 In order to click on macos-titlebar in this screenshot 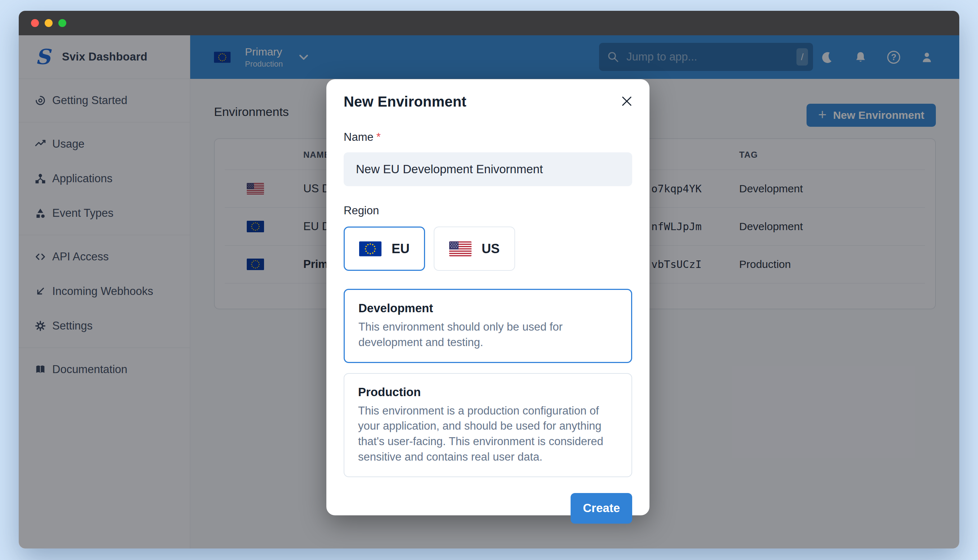, I will do `click(489, 23)`.